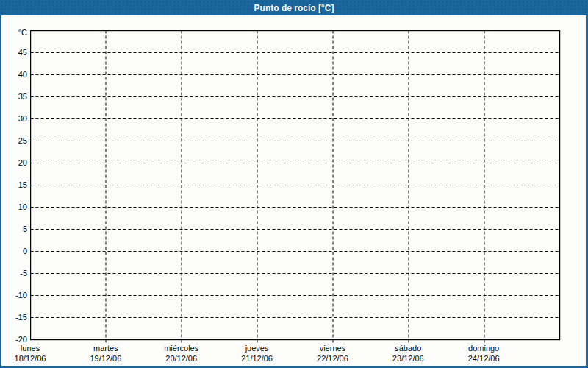 The image size is (588, 368). I want to click on day-name: domingo, so click(484, 348).